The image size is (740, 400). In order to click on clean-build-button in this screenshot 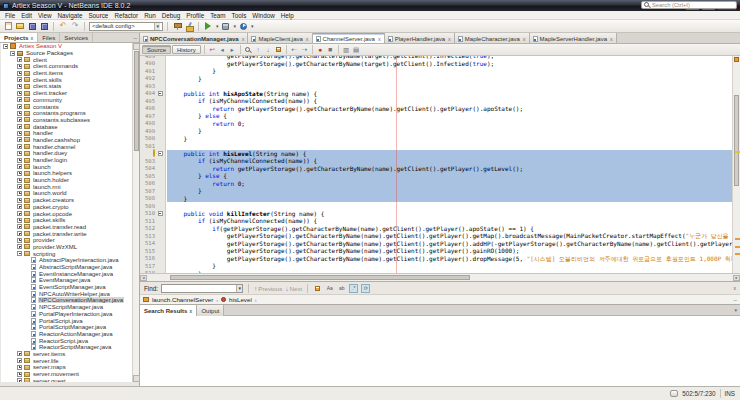, I will do `click(189, 26)`.